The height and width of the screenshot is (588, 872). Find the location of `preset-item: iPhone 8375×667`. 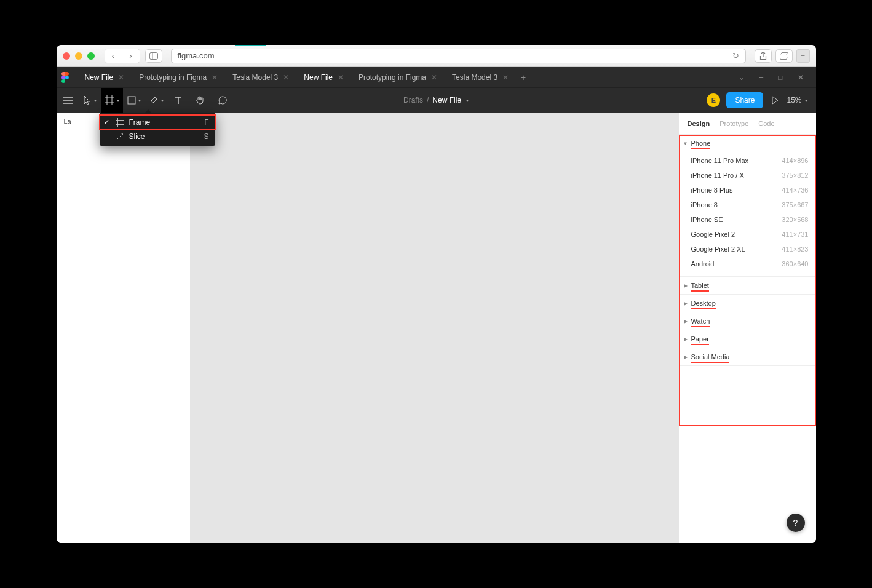

preset-item: iPhone 8375×667 is located at coordinates (748, 205).